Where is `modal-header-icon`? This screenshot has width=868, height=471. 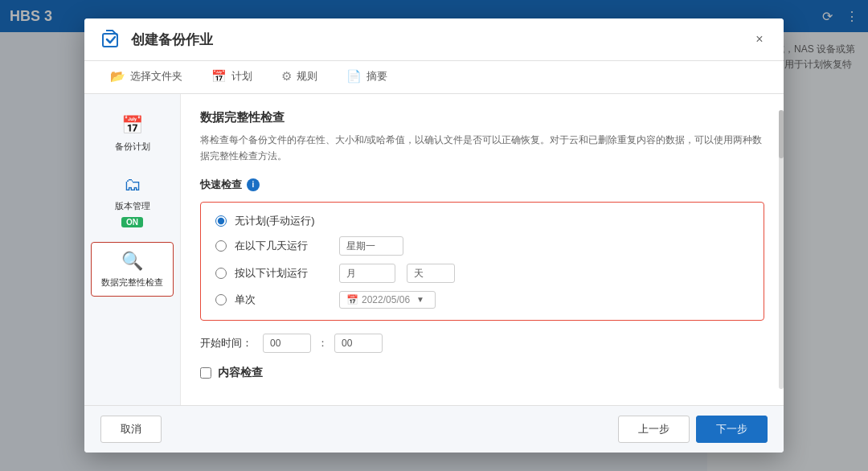 modal-header-icon is located at coordinates (112, 39).